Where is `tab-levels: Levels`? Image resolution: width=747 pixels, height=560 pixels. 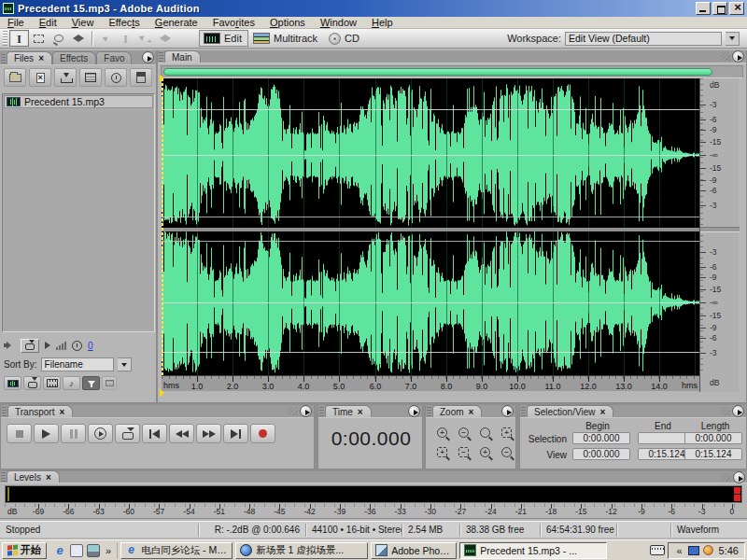 tab-levels: Levels is located at coordinates (34, 476).